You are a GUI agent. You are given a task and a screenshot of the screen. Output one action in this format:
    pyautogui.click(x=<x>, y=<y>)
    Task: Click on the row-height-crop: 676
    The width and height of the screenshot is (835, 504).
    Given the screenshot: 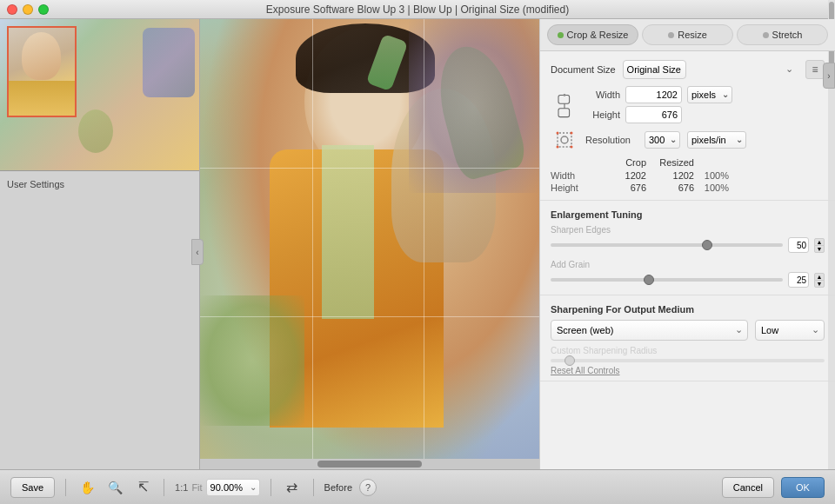 What is the action you would take?
    pyautogui.click(x=623, y=188)
    